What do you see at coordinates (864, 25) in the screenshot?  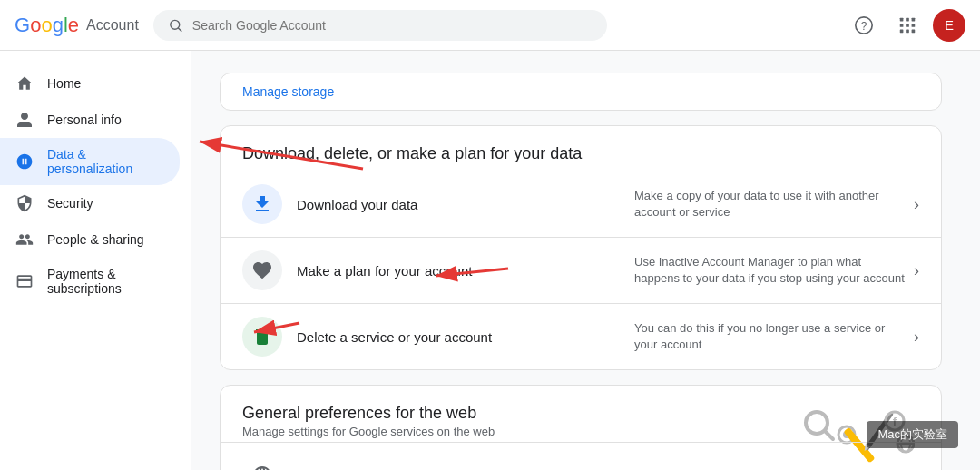 I see `help-icon: ?` at bounding box center [864, 25].